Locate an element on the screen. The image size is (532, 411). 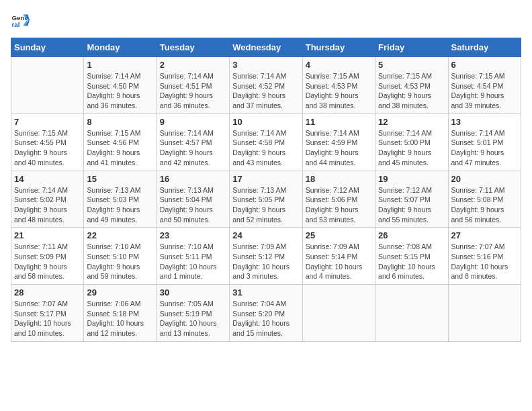
day-cell: 3Sunrise: 7:14 AM Sunset: 4:52 PM Daylig… is located at coordinates (266, 86).